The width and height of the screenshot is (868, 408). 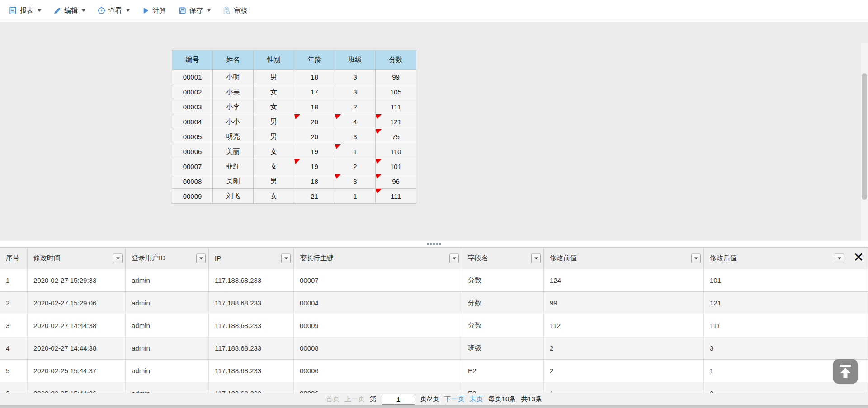 I want to click on sheet-cell: 21, so click(x=315, y=196).